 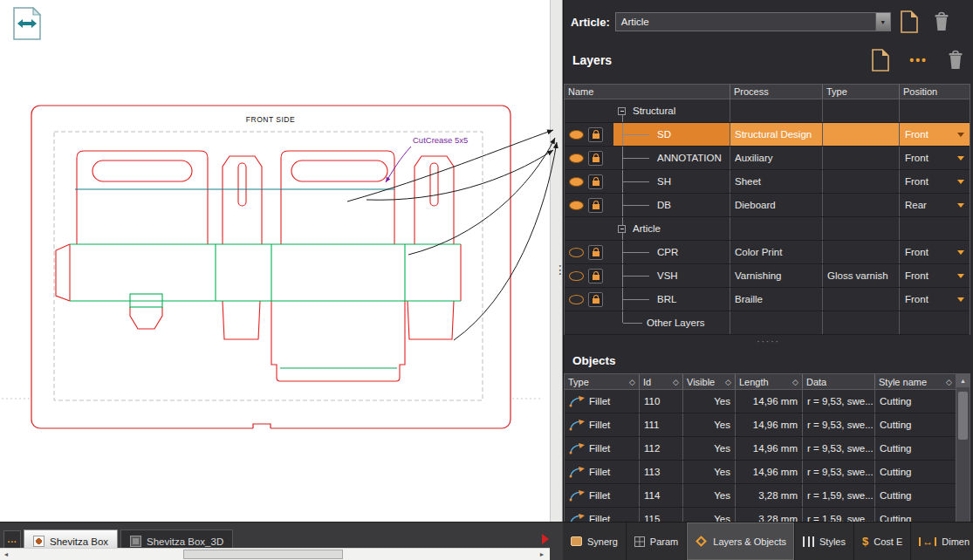 What do you see at coordinates (768, 60) in the screenshot?
I see `layers-section-header: Layers •••` at bounding box center [768, 60].